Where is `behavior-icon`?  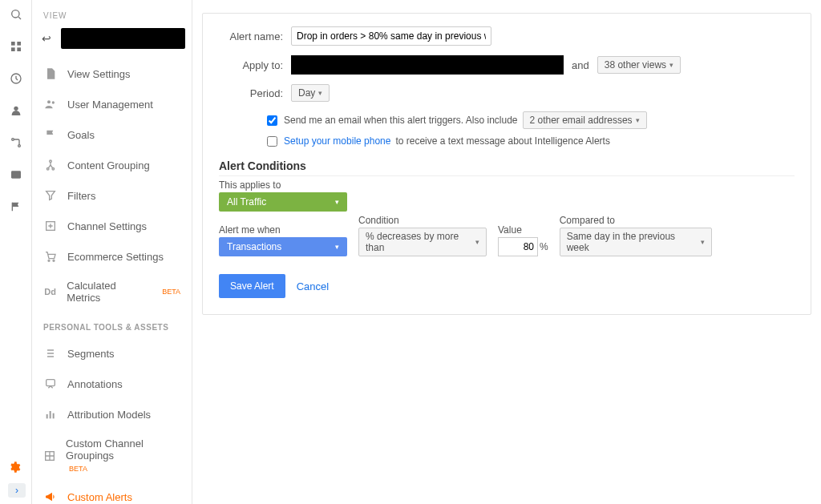
behavior-icon is located at coordinates (16, 175).